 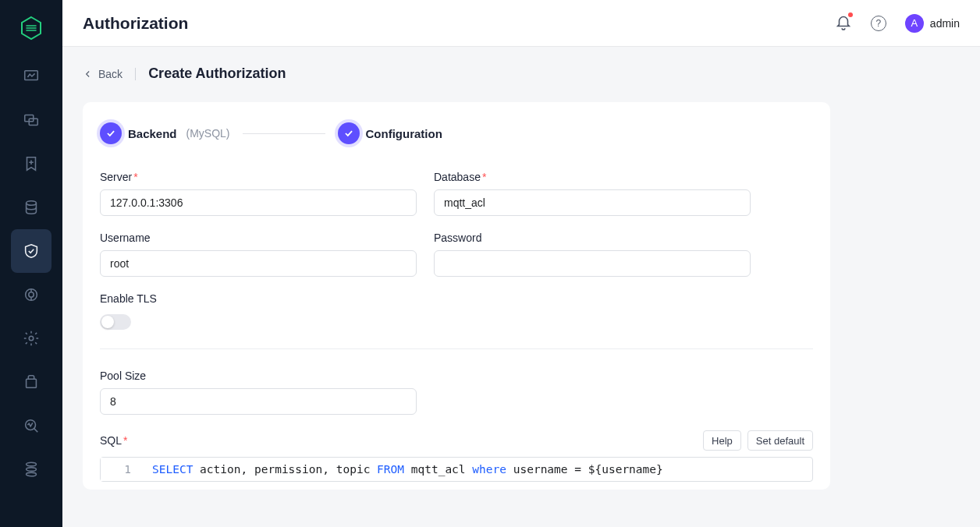 I want to click on database-input, so click(x=592, y=203).